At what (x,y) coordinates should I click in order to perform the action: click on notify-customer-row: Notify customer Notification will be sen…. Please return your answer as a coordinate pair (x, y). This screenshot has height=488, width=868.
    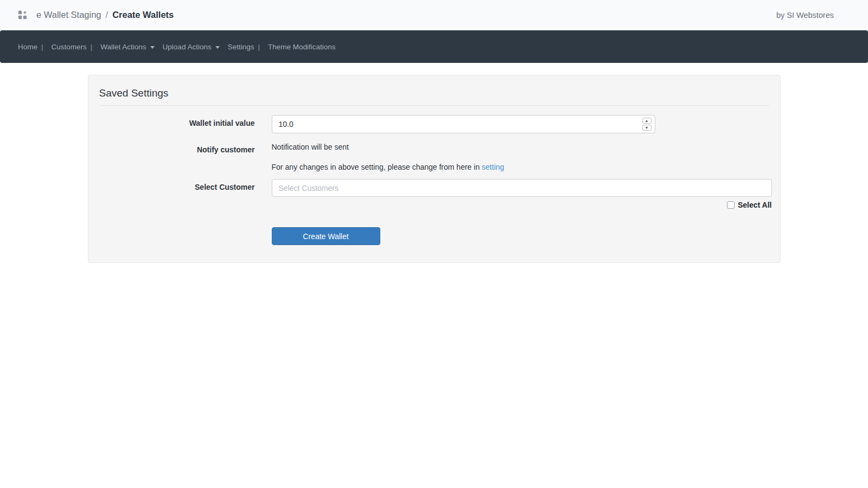
    Looking at the image, I should click on (435, 156).